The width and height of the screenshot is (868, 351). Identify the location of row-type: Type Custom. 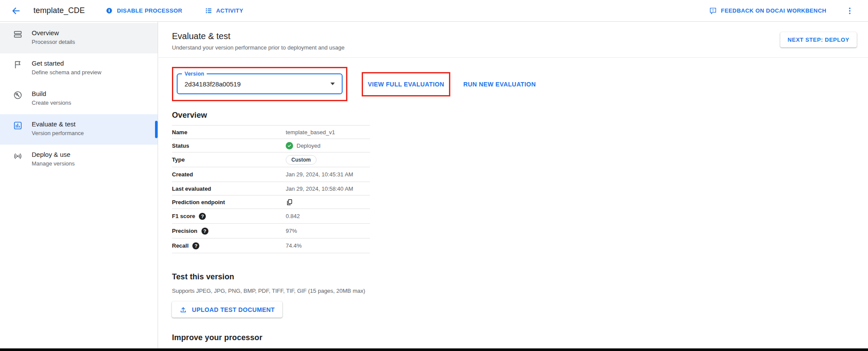
(271, 160).